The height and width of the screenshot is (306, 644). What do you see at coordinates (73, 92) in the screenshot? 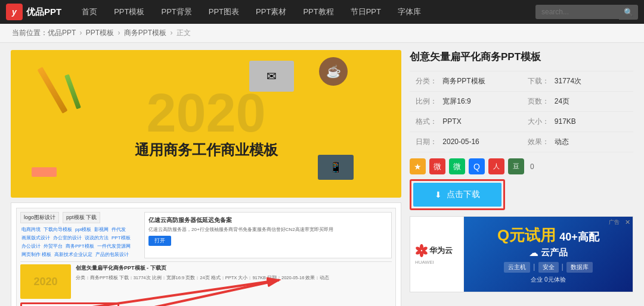
I see `pencil2-decor` at bounding box center [73, 92].